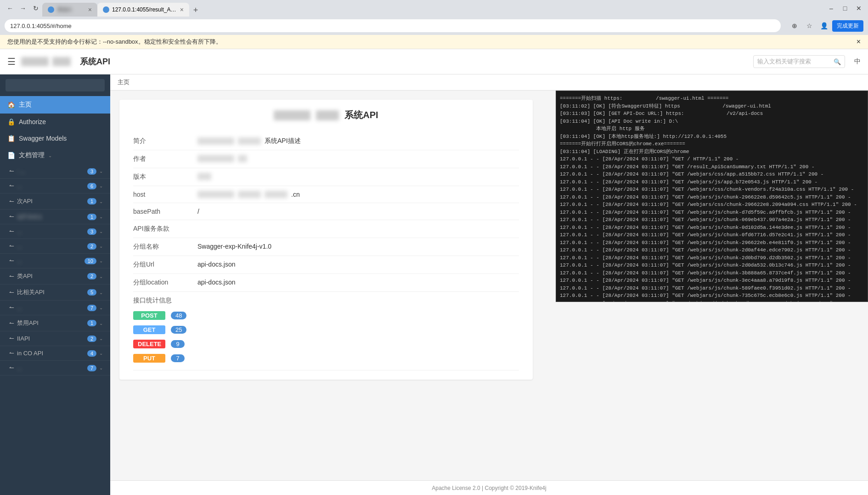 Image resolution: width=868 pixels, height=495 pixels. What do you see at coordinates (55, 338) in the screenshot?
I see `sidebar-group-item-12: ↼ IIAPI 2 ⌄` at bounding box center [55, 338].